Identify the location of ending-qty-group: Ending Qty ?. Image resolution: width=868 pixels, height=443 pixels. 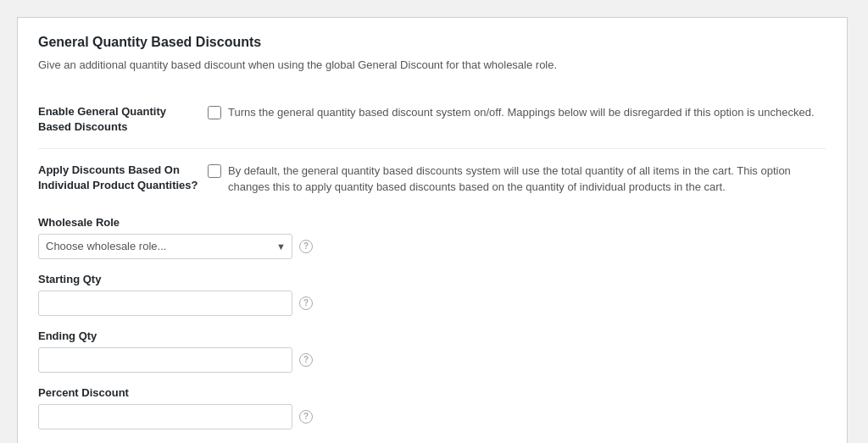
(432, 351).